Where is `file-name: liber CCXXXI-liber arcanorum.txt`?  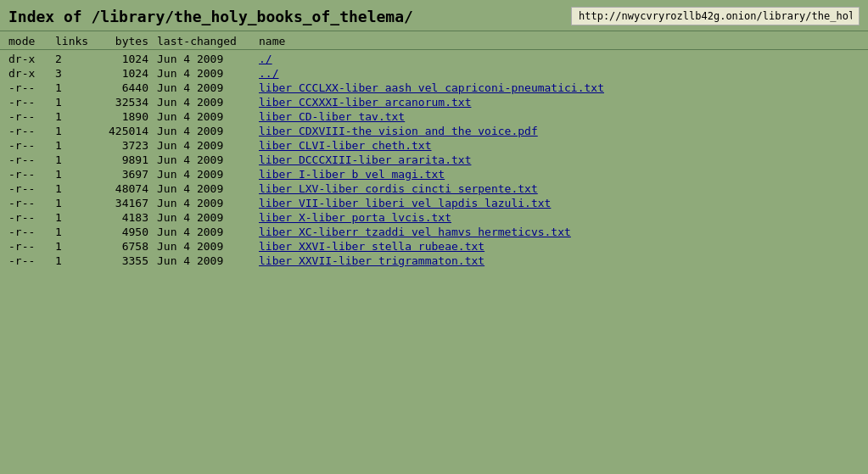
file-name: liber CCXXXI-liber arcanorum.txt is located at coordinates (559, 102).